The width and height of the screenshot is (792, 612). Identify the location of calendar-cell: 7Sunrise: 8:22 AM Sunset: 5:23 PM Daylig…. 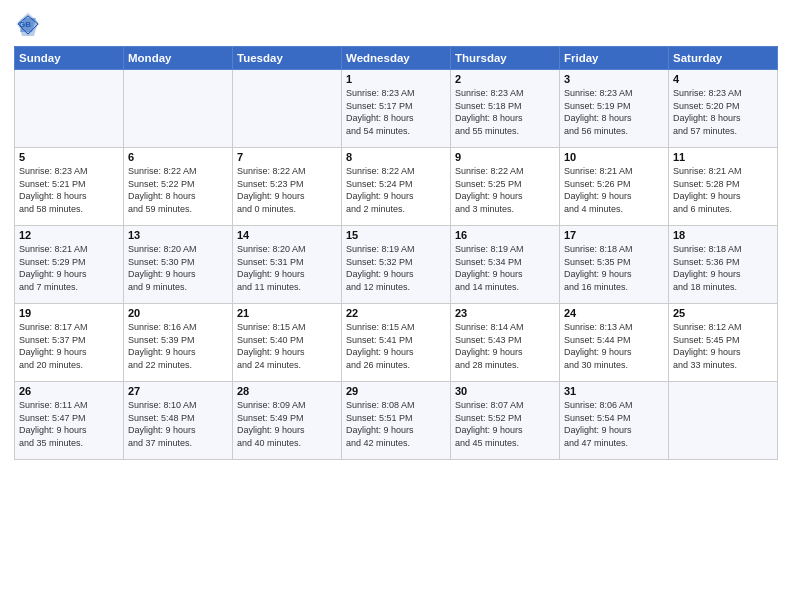
(288, 187).